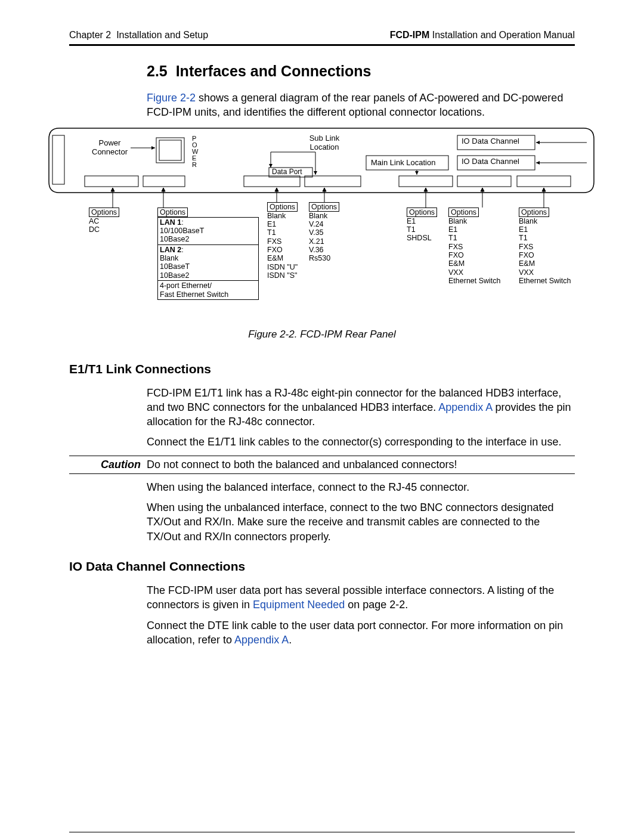 This screenshot has height=833, width=644. Describe the element at coordinates (287, 172) in the screenshot. I see `label-data-port: Data Port` at that location.